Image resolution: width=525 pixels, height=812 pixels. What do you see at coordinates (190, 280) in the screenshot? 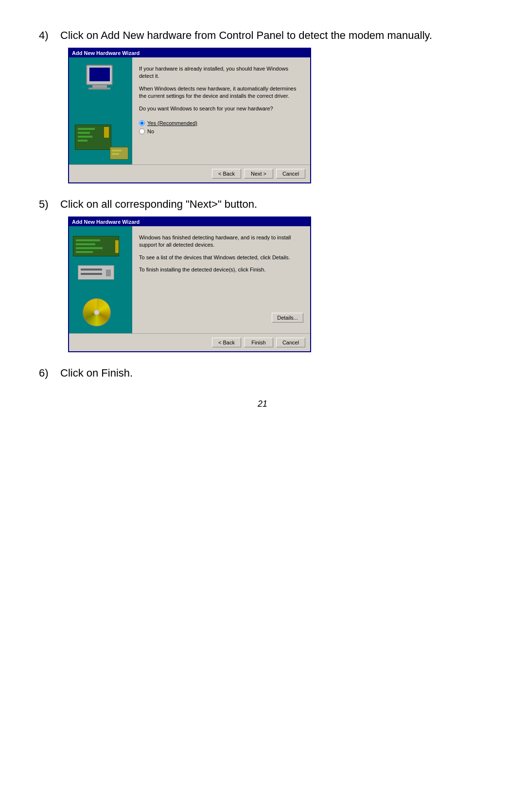
I see `wizard2-body: Windows has finished detecting hardware,…` at bounding box center [190, 280].